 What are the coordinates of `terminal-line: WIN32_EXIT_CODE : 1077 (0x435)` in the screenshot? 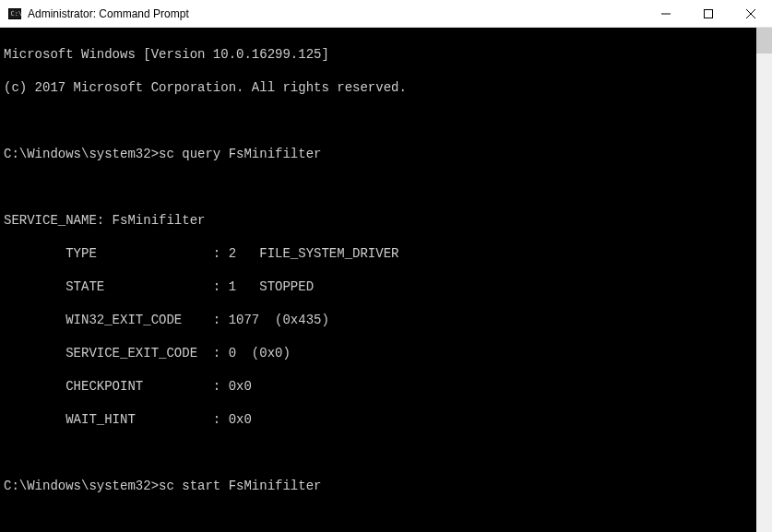 It's located at (386, 320).